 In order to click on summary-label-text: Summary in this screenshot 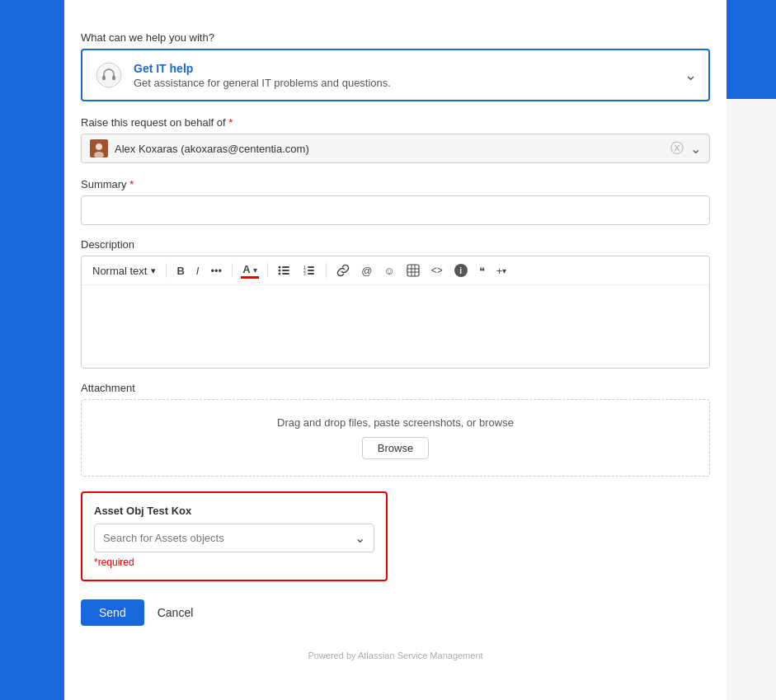, I will do `click(104, 185)`.